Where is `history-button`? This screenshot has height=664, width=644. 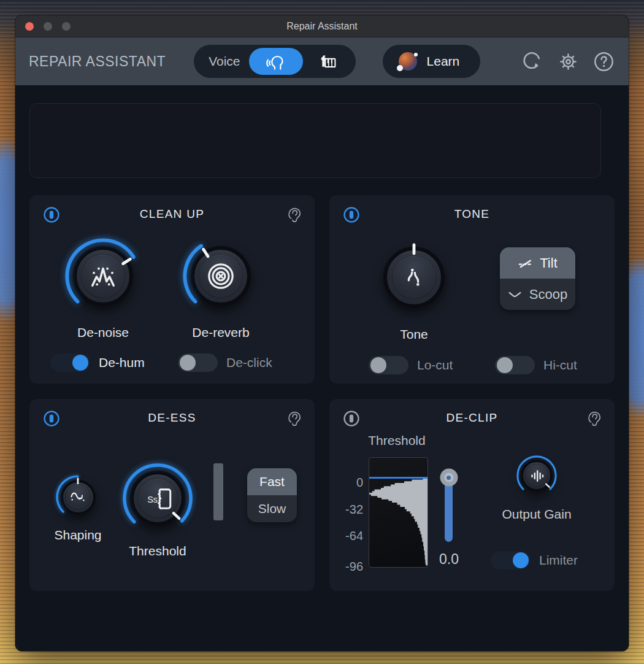 history-button is located at coordinates (532, 61).